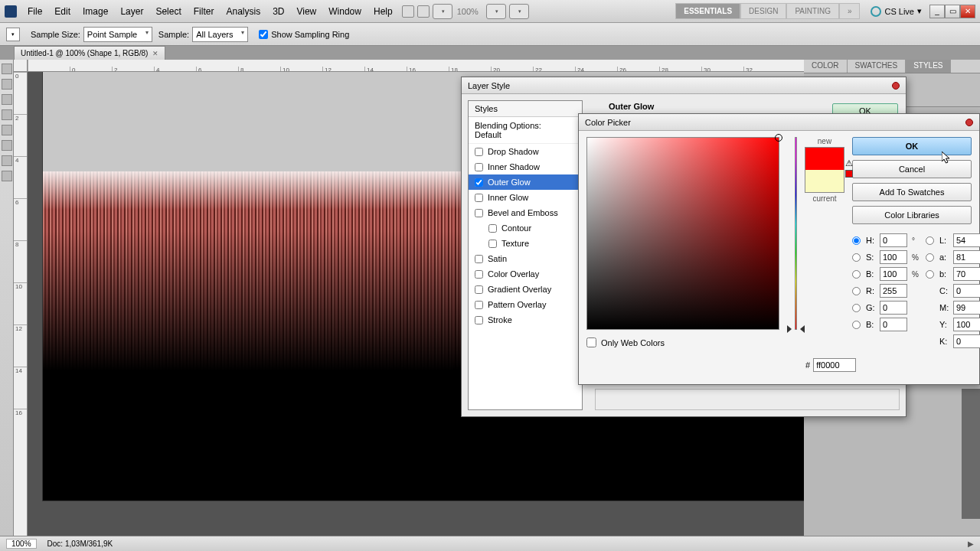 The height and width of the screenshot is (551, 980). I want to click on menu-3d: 3D, so click(279, 11).